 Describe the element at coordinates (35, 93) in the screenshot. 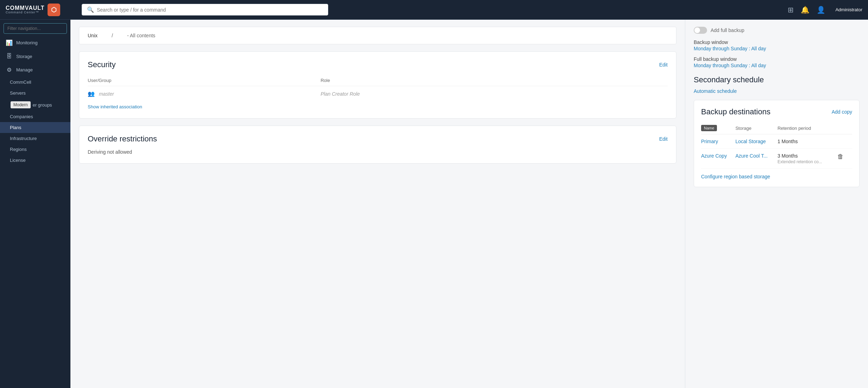

I see `sidebar-item-servers: Servers` at that location.